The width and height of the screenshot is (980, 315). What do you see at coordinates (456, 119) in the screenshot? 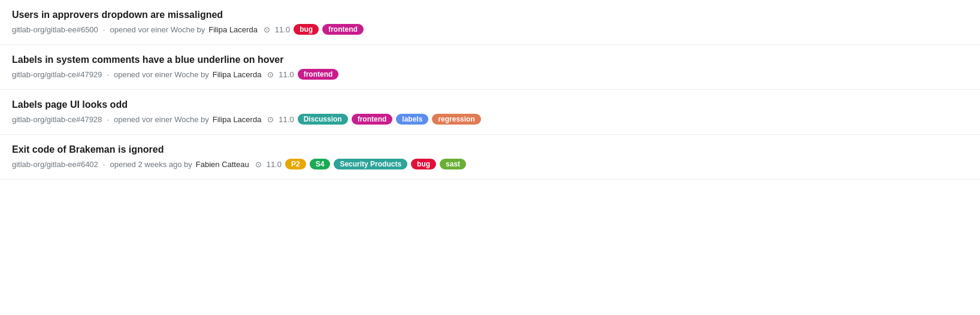
I see `issue-label: regression` at bounding box center [456, 119].